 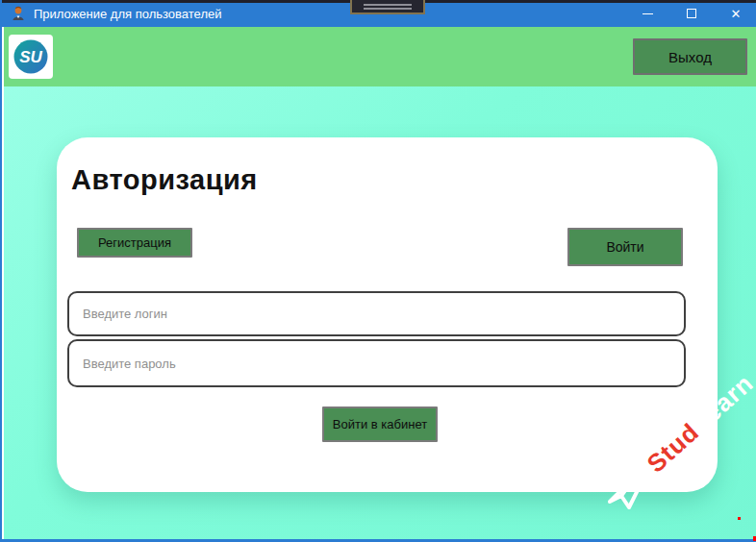 I want to click on maximize-button, so click(x=692, y=13).